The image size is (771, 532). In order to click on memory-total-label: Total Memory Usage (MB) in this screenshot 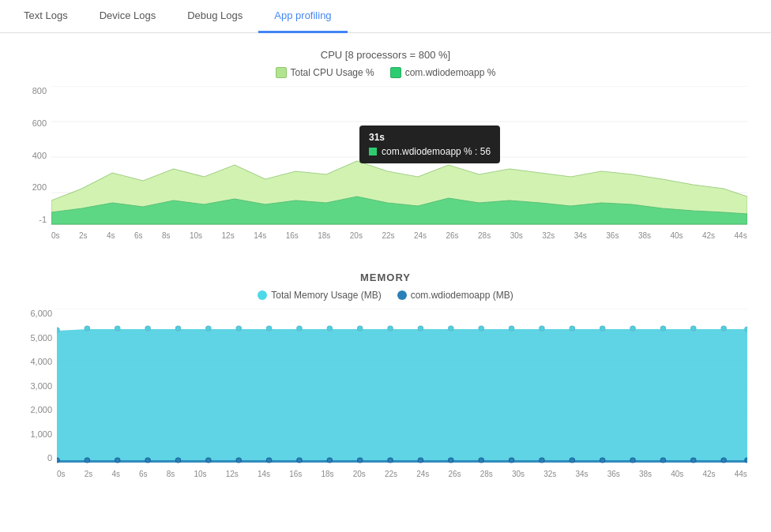, I will do `click(325, 295)`.